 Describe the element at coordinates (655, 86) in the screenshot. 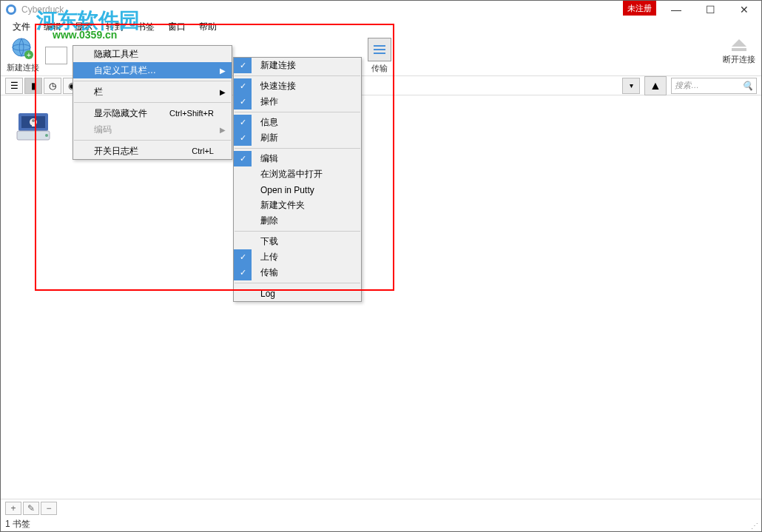

I see `up-button: ▲` at that location.